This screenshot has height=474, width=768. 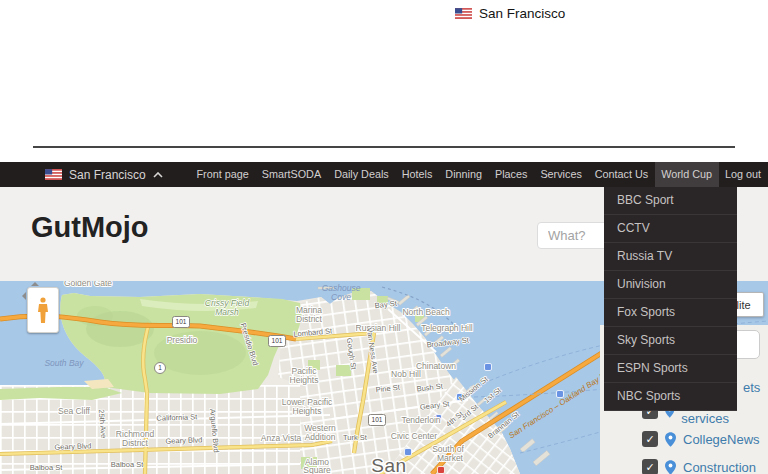 What do you see at coordinates (687, 174) in the screenshot?
I see `nav-item-world-cup: World Cup` at bounding box center [687, 174].